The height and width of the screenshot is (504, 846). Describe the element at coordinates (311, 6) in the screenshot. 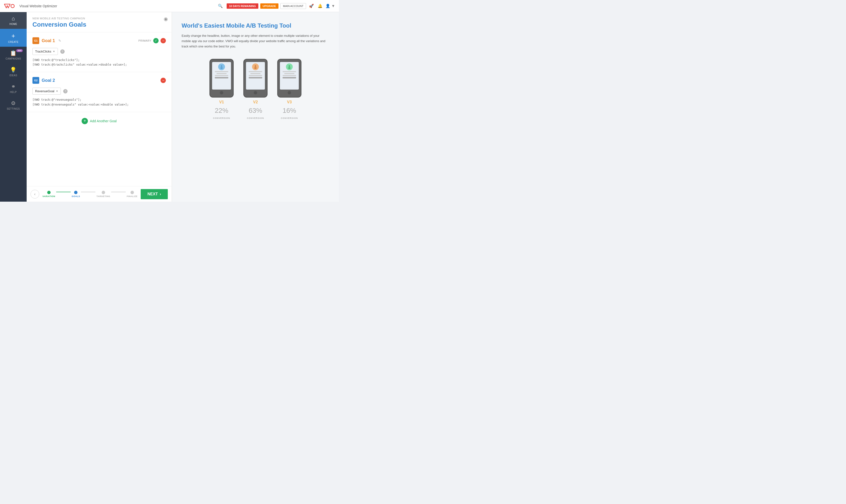

I see `rocket-icon: 🚀` at that location.